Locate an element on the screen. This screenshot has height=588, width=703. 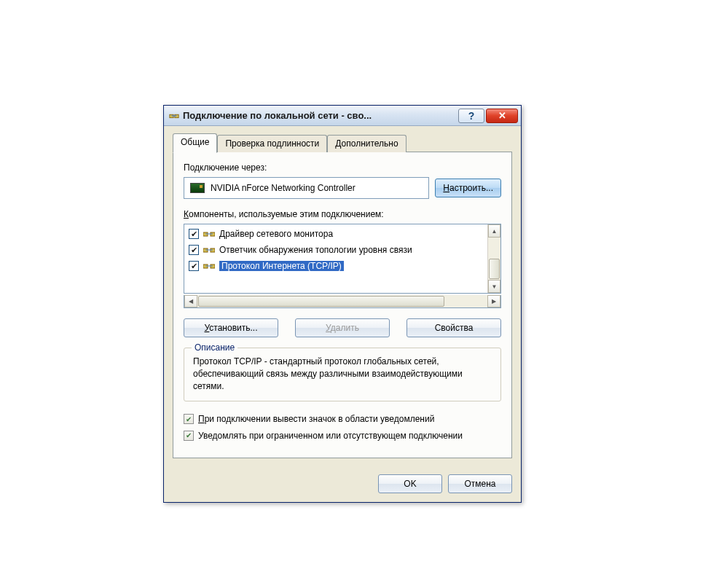
properties-button: Свойства is located at coordinates (454, 328).